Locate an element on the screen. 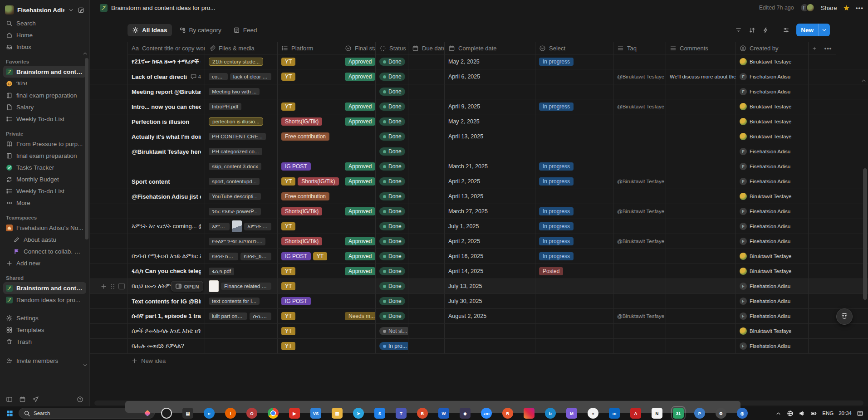 This screenshot has width=868, height=420. table-row: እምነት እና ፍርሃት coming... @Biruktaእምነት እና..… is located at coordinates (479, 227).